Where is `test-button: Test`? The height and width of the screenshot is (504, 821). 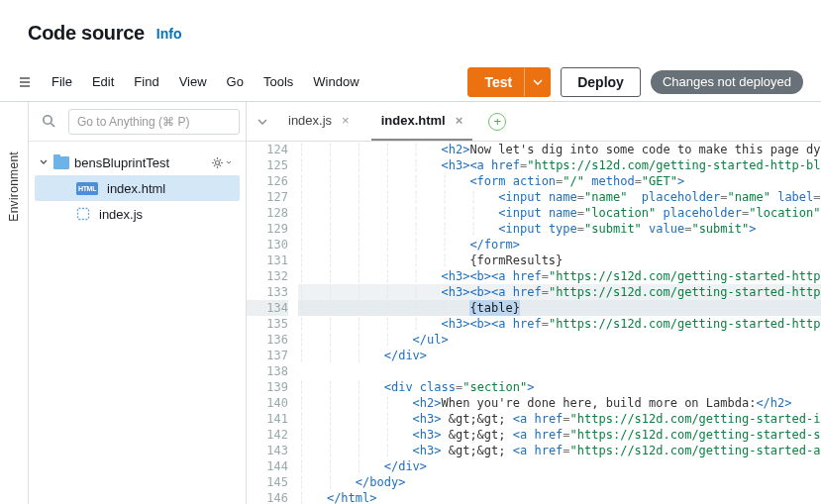 test-button: Test is located at coordinates (509, 82).